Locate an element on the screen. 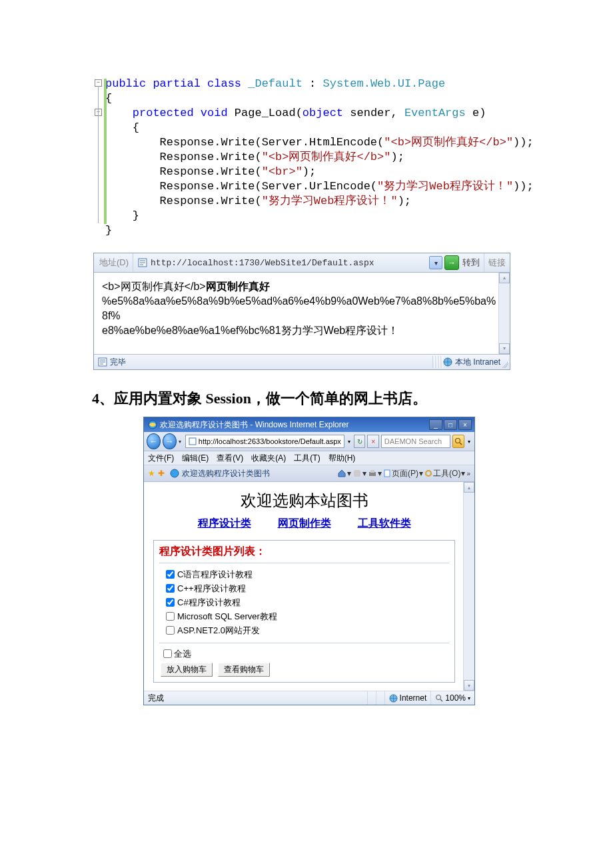 Image resolution: width=613 pixels, height=868 pixels. output-escaped-html: <b>网页制作真好</b> is located at coordinates (154, 287).